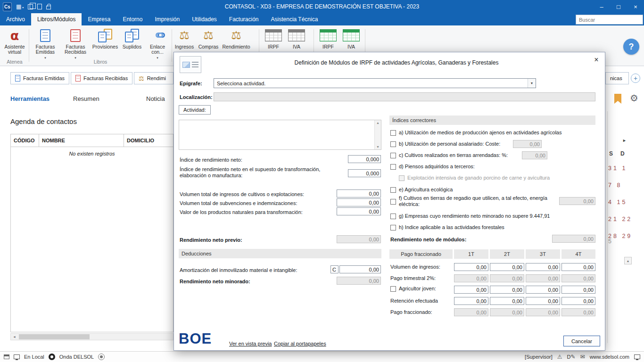  What do you see at coordinates (184, 38) in the screenshot?
I see `ribbon-ingresos: ⚖ Ingresos` at bounding box center [184, 38].